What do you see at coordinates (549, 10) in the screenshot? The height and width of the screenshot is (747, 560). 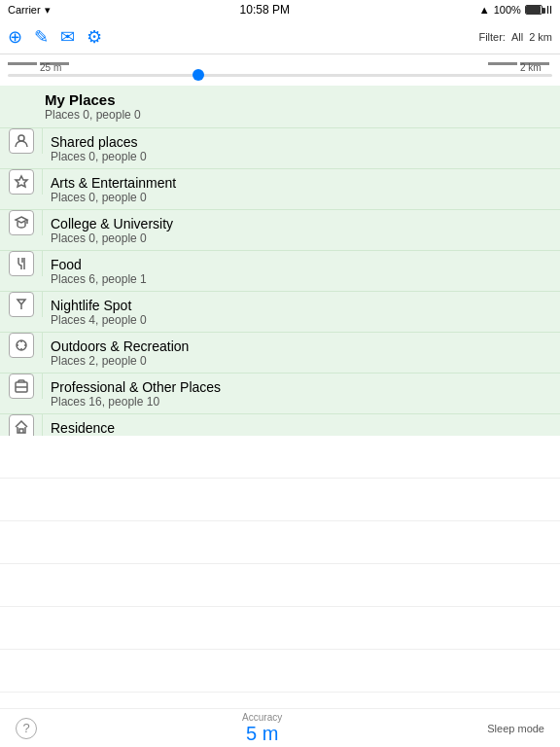 I see `battery-status: II` at bounding box center [549, 10].